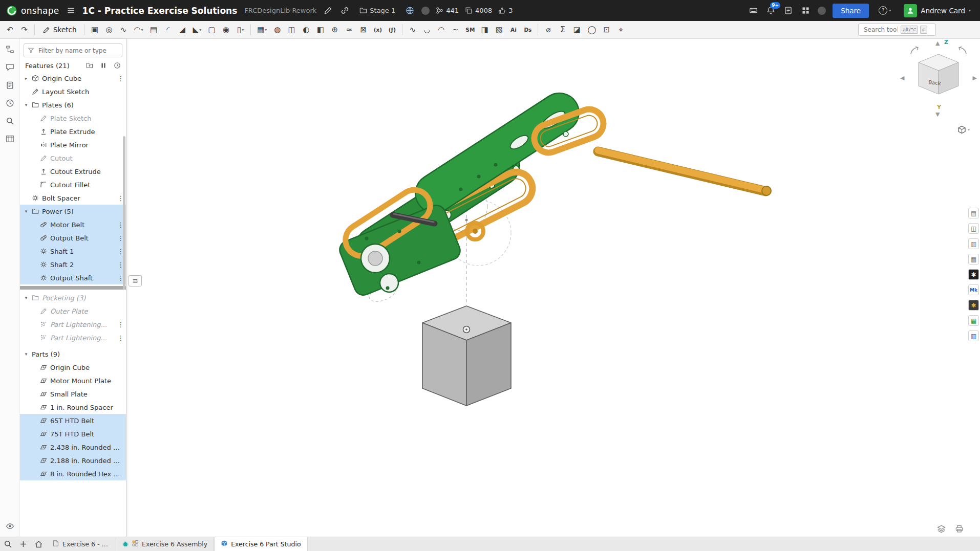  I want to click on delete-part-icon: ⊠, so click(364, 30).